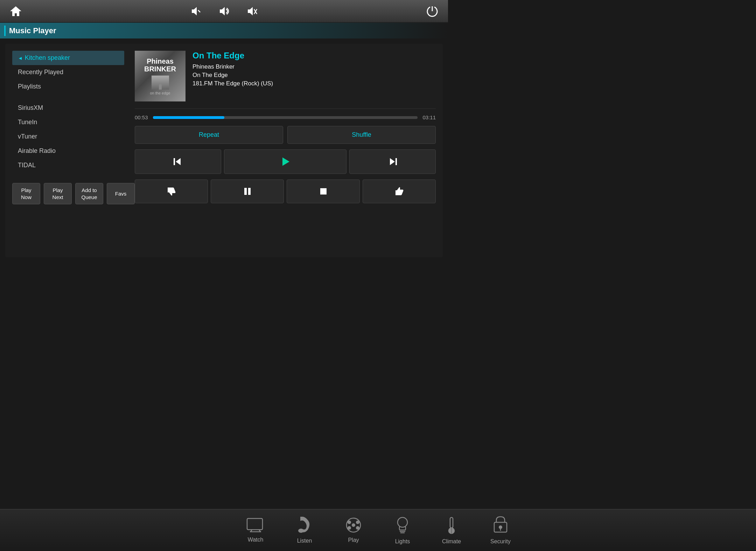 This screenshot has height=551, width=756. What do you see at coordinates (178, 162) in the screenshot?
I see `previous-button` at bounding box center [178, 162].